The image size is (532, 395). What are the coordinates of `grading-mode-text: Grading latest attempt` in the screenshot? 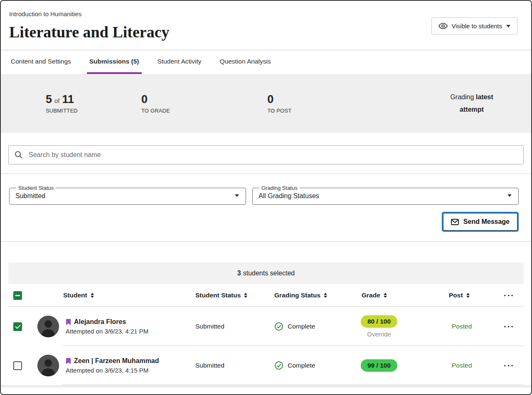 It's located at (472, 103).